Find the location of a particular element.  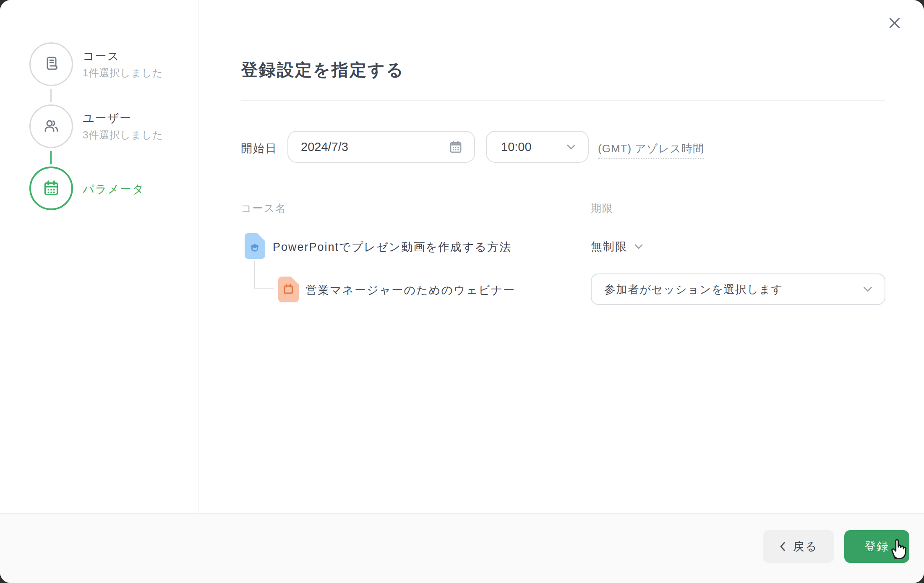

deadline-header: 期限 is located at coordinates (602, 208).